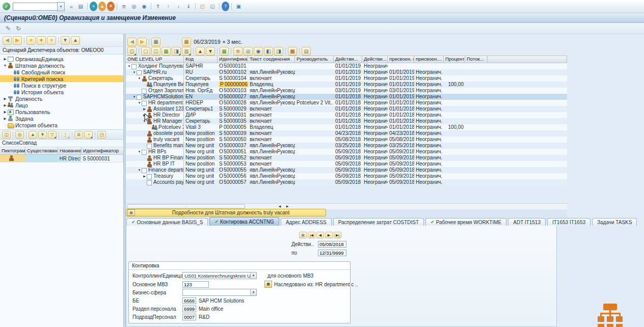 Image resolution: width=644 pixels, height=327 pixels. I want to click on personnel-subarea-field, so click(190, 317).